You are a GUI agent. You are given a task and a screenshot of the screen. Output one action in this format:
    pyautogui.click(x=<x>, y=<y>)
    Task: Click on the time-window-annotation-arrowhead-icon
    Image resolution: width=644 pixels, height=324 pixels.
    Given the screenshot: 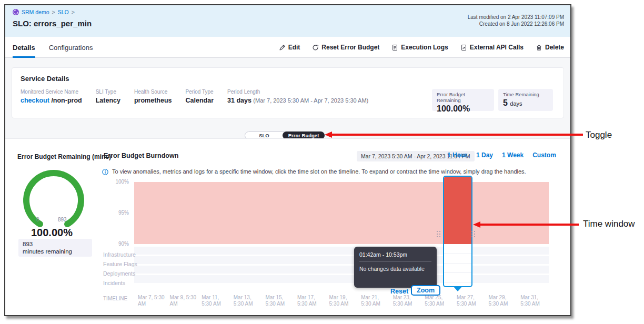 What is the action you would take?
    pyautogui.click(x=477, y=225)
    